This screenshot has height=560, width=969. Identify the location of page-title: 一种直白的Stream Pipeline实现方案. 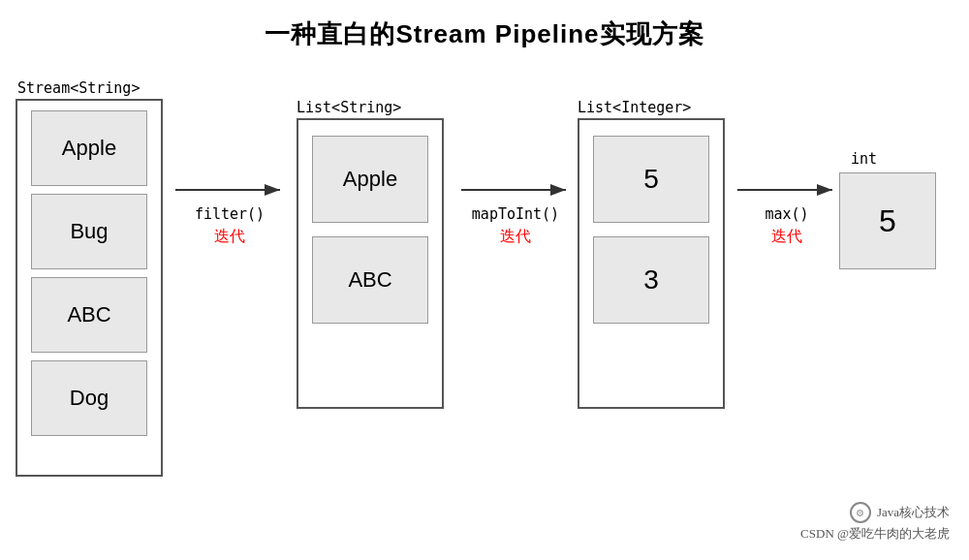
(484, 25).